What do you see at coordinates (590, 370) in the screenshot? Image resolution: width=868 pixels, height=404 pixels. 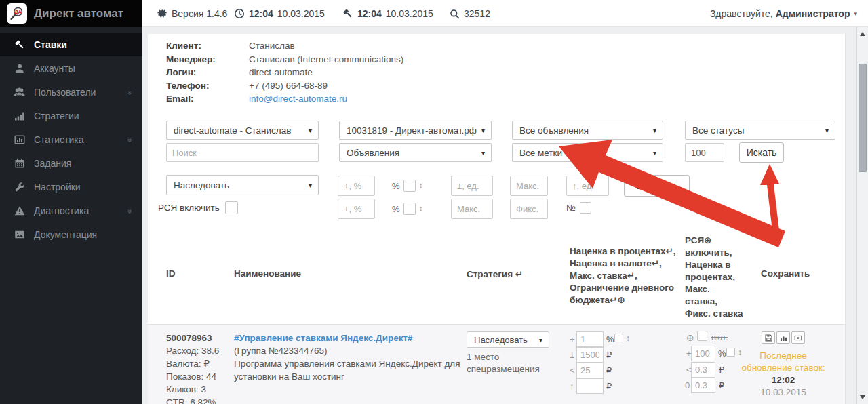 I see `bid-max-input` at bounding box center [590, 370].